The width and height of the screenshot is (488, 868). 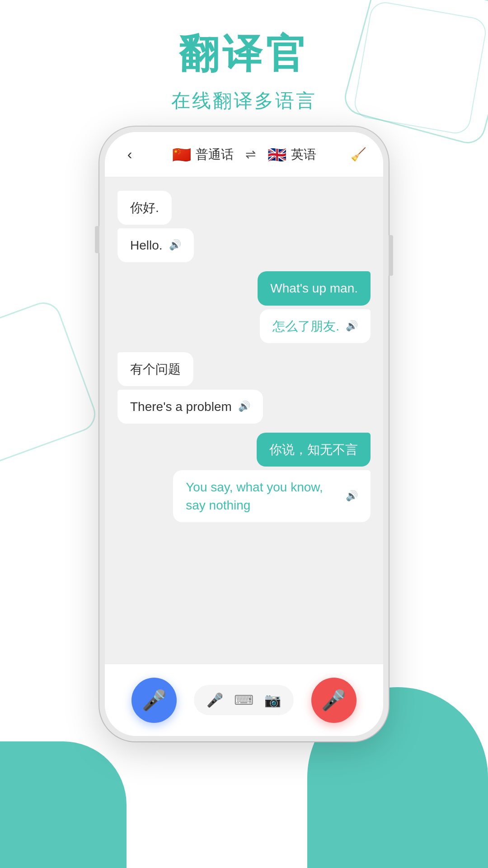 What do you see at coordinates (146, 245) in the screenshot?
I see `translation-text-1: Hello.` at bounding box center [146, 245].